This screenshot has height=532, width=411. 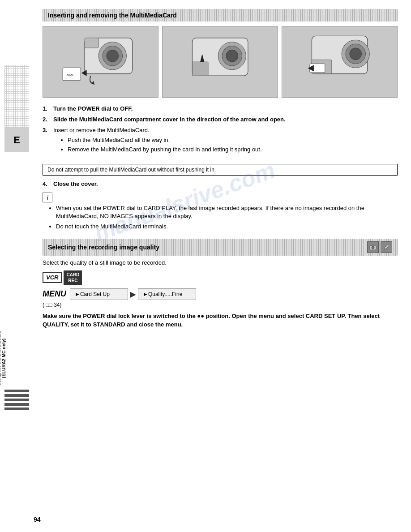 What do you see at coordinates (220, 305) in the screenshot?
I see `menu-ref: ( □□ 34)` at bounding box center [220, 305].